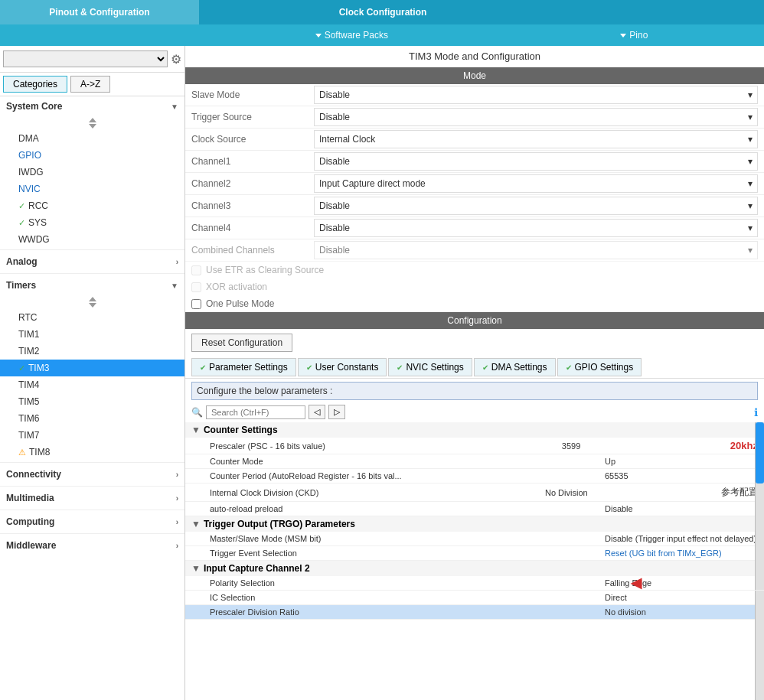  I want to click on sort-down-timers-icon, so click(93, 305).